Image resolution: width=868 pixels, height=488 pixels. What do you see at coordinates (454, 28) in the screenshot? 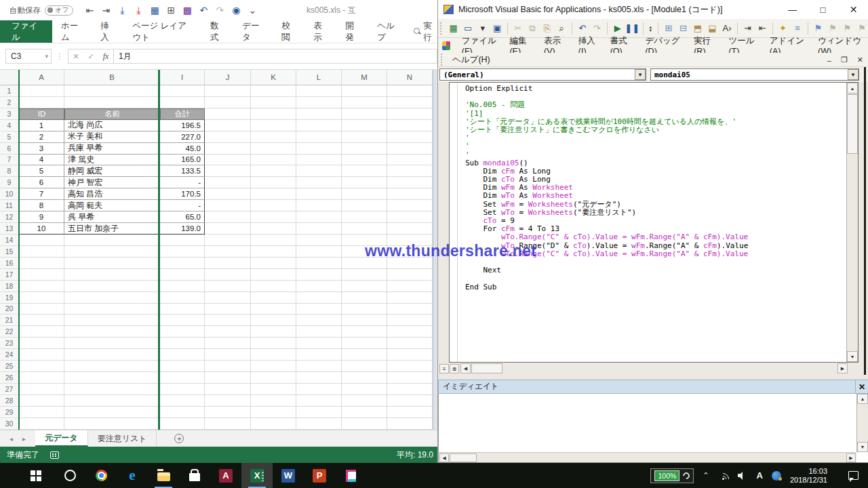
I see `excel-icon: ▦` at bounding box center [454, 28].